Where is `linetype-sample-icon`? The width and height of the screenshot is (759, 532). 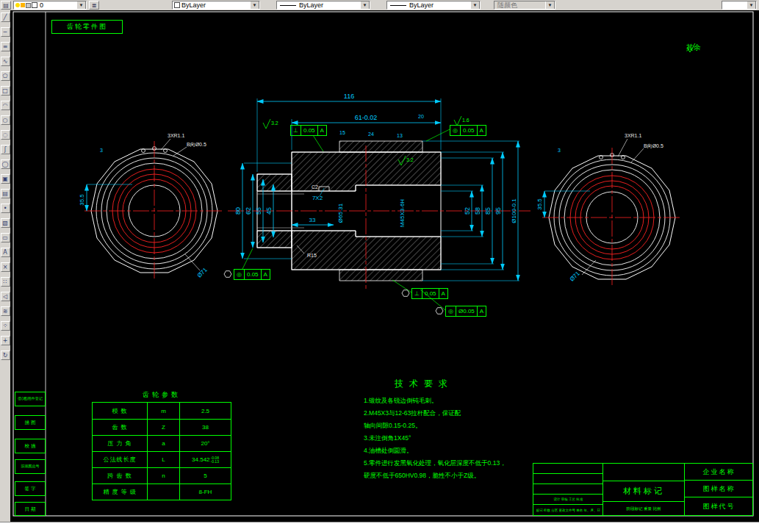 linetype-sample-icon is located at coordinates (288, 6).